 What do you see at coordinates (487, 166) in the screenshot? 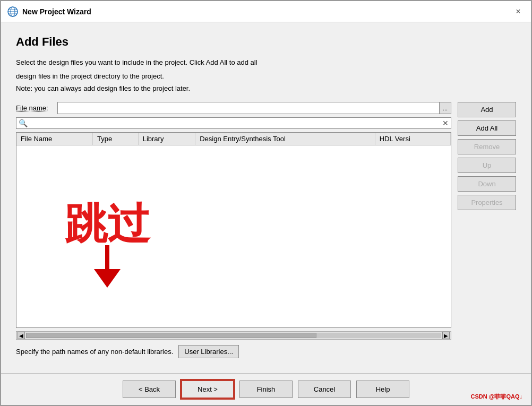
I see `up-button: Up` at bounding box center [487, 166].